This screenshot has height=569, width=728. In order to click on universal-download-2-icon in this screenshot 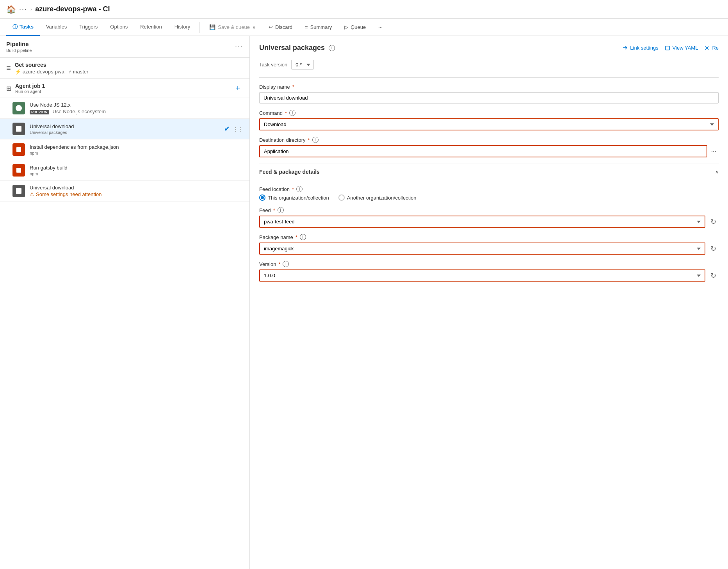, I will do `click(19, 191)`.